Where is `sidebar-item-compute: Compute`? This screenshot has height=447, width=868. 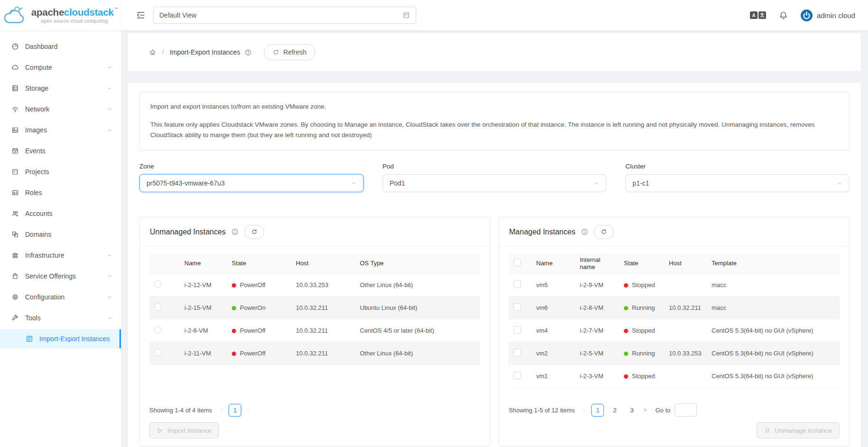
sidebar-item-compute: Compute is located at coordinates (61, 67).